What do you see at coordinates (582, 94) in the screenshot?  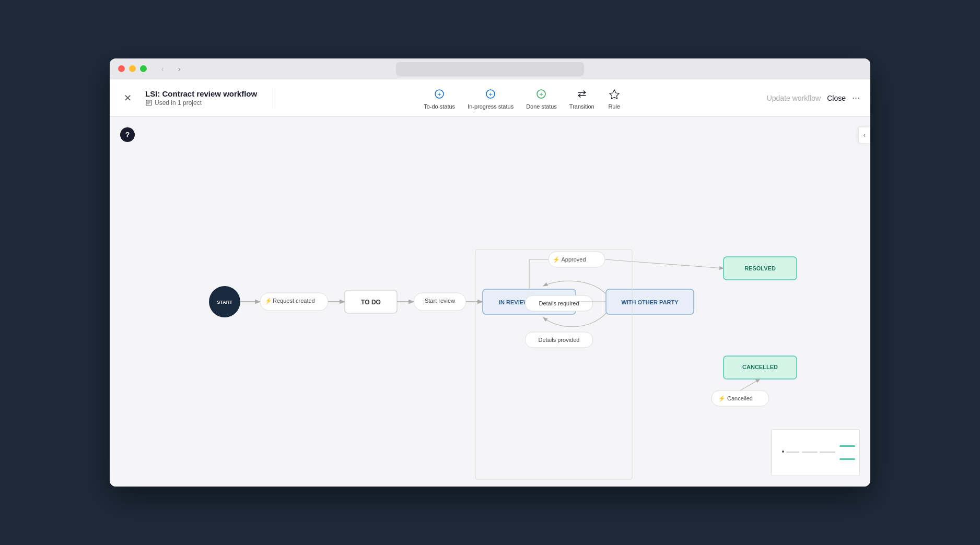 I see `transition-icon` at bounding box center [582, 94].